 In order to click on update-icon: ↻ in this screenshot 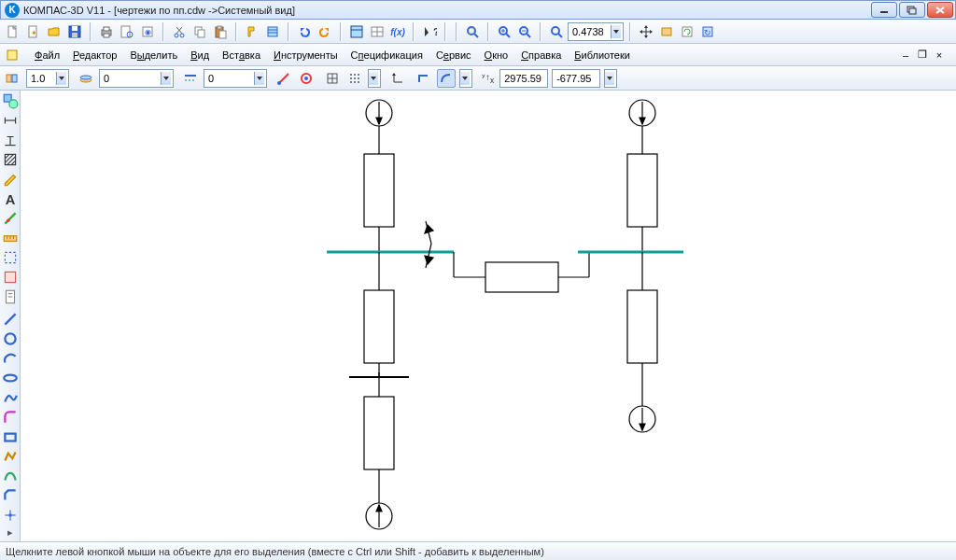, I will do `click(708, 32)`.